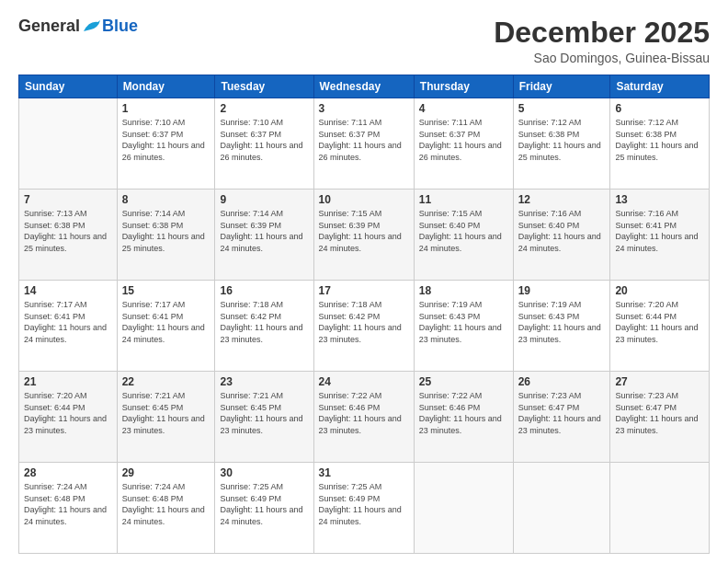 This screenshot has width=728, height=563. What do you see at coordinates (364, 231) in the screenshot?
I see `day-info: Sunrise: 7:15 AMSunset: 6:39 PMDaylight:…` at bounding box center [364, 231].